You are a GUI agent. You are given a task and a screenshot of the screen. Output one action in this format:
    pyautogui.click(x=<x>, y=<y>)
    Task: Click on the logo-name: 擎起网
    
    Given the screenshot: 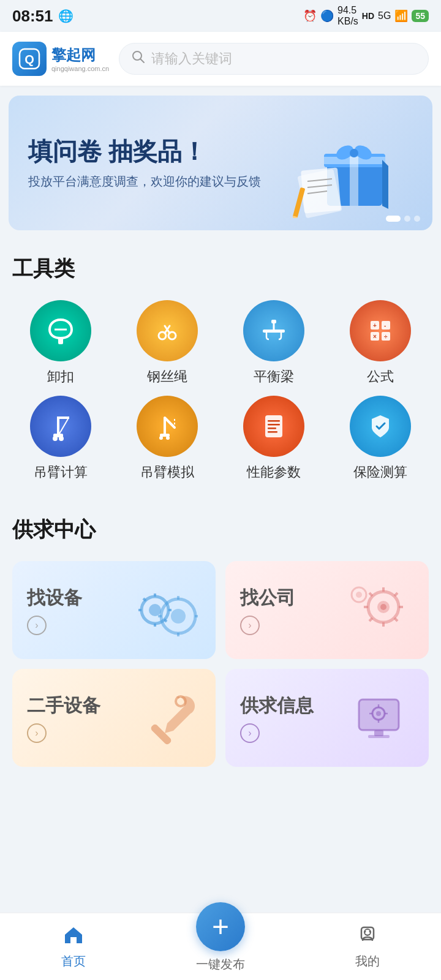 What is the action you would take?
    pyautogui.click(x=80, y=55)
    